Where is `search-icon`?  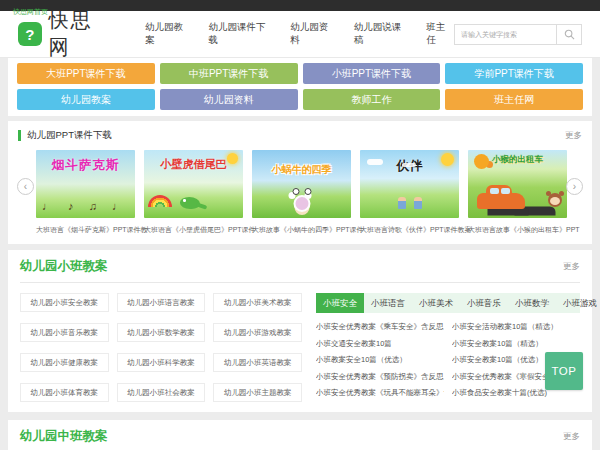
search-icon is located at coordinates (570, 34).